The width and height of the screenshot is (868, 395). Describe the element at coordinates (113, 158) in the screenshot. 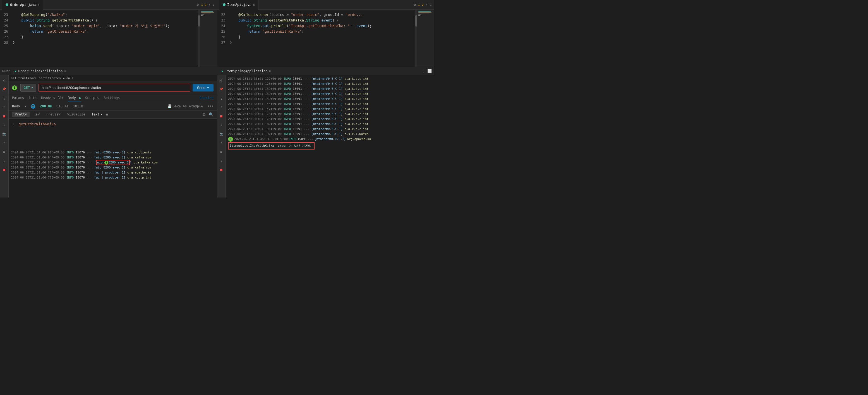

I see `log-line-2: 2024-06-23T21:51:06.644+09:00 INFO 15076…` at that location.